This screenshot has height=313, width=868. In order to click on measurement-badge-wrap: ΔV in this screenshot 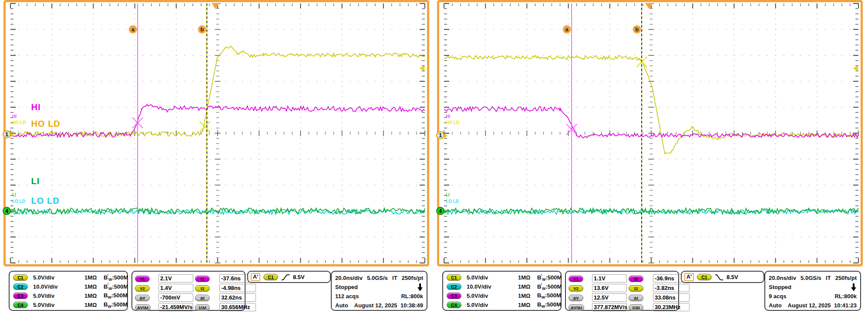, I will do `click(146, 298)`.